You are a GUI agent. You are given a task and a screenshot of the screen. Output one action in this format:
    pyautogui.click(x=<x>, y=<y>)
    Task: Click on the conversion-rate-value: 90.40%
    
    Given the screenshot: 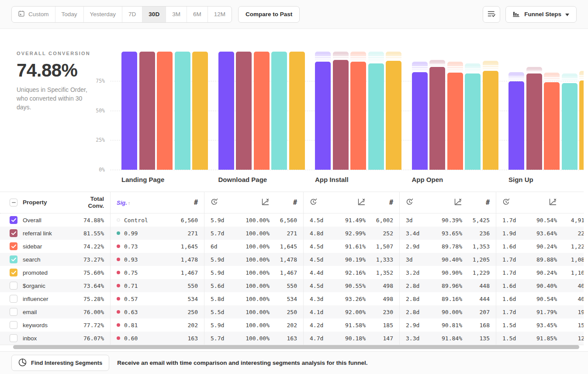 What is the action you would take?
    pyautogui.click(x=540, y=286)
    